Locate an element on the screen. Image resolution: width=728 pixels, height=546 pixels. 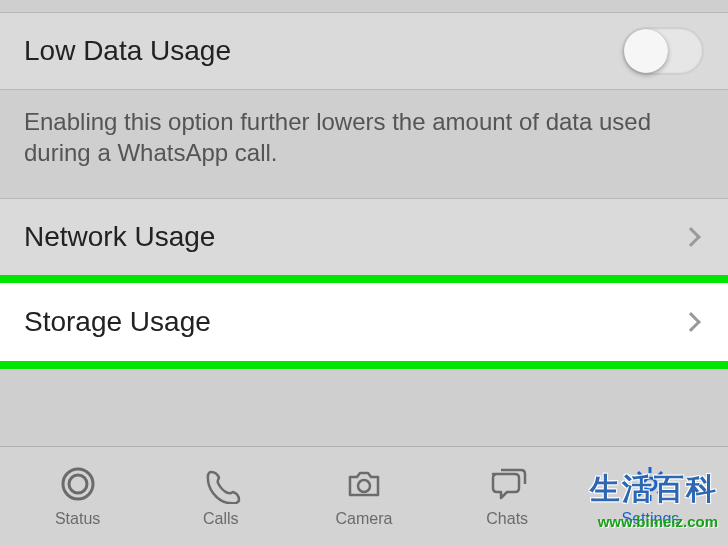
watermark-url: www.bimeiz.com is located at coordinates (658, 522).